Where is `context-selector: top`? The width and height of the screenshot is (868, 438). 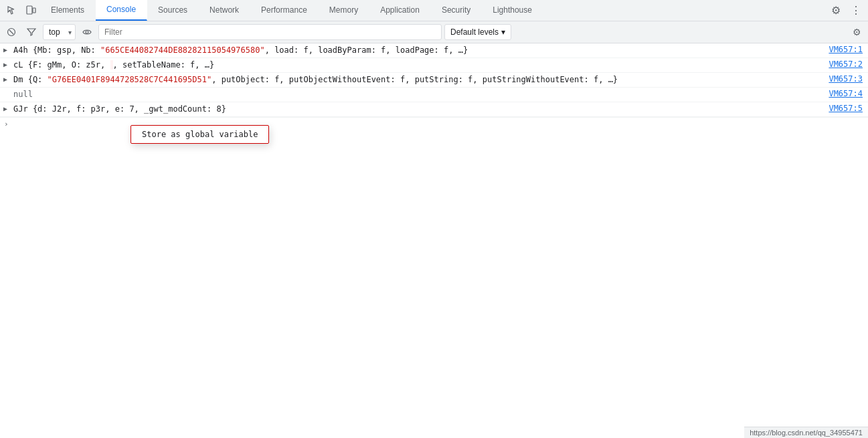
context-selector: top is located at coordinates (59, 32).